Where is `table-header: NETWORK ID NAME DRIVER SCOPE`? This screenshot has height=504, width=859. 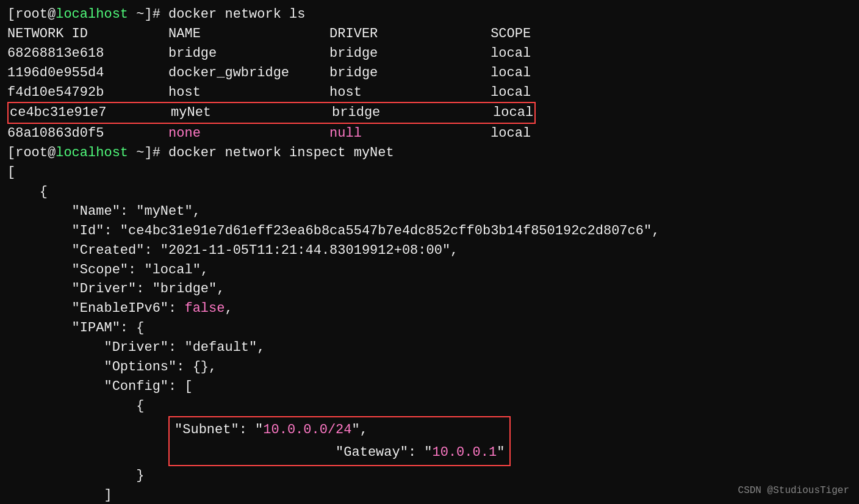
table-header: NETWORK ID NAME DRIVER SCOPE is located at coordinates (430, 34).